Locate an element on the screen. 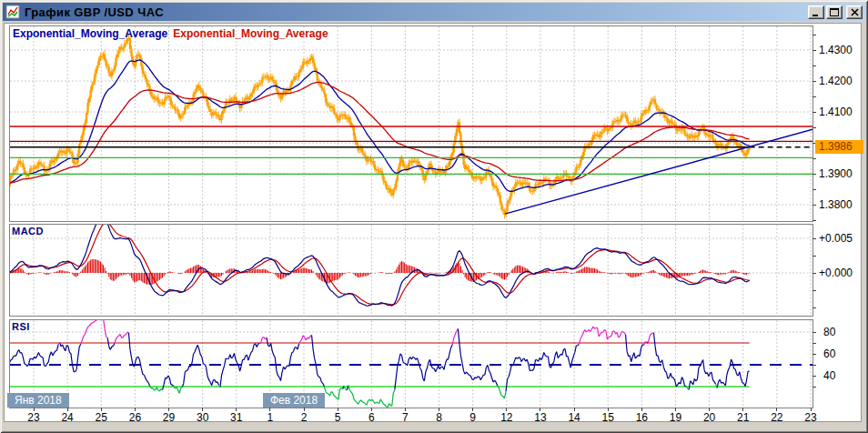 The width and height of the screenshot is (868, 433). date-label: 13 is located at coordinates (540, 418).